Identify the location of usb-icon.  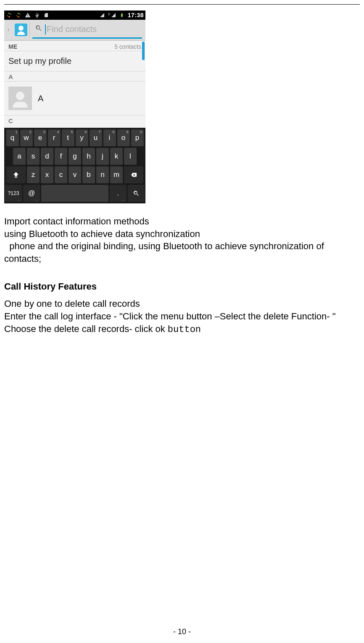
(37, 15).